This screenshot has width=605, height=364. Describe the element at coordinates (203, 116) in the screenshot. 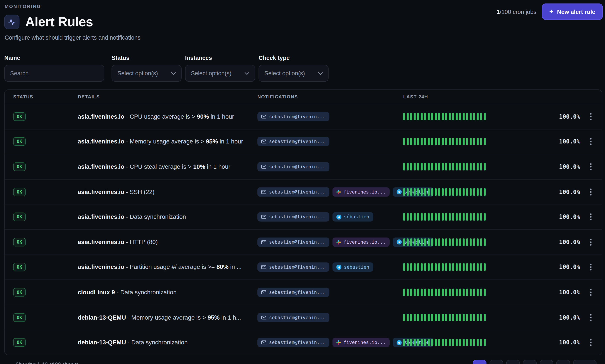

I see `details-text: 90%` at that location.